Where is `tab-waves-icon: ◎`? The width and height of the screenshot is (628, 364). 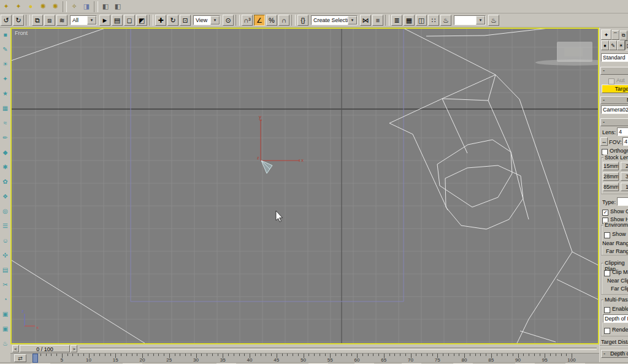
tab-waves-icon: ◎ is located at coordinates (5, 211).